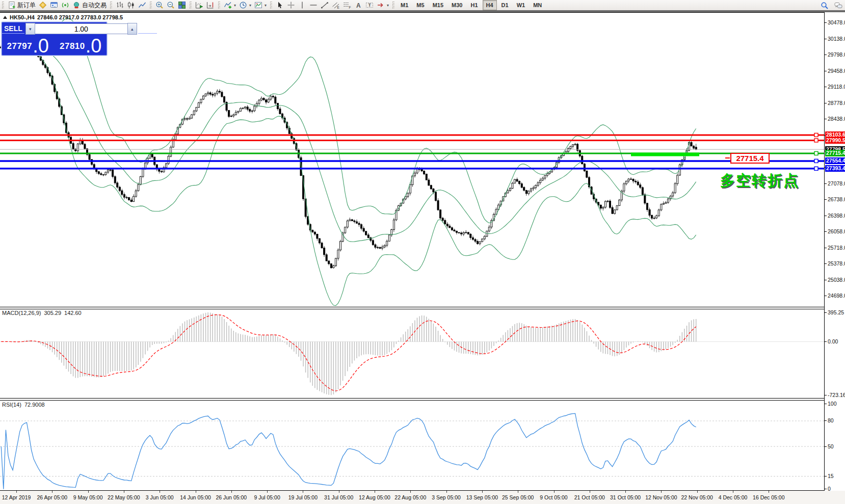 This screenshot has width=845, height=504. Describe the element at coordinates (769, 497) in the screenshot. I see `time-label: 16 Dec 05:00` at that location.